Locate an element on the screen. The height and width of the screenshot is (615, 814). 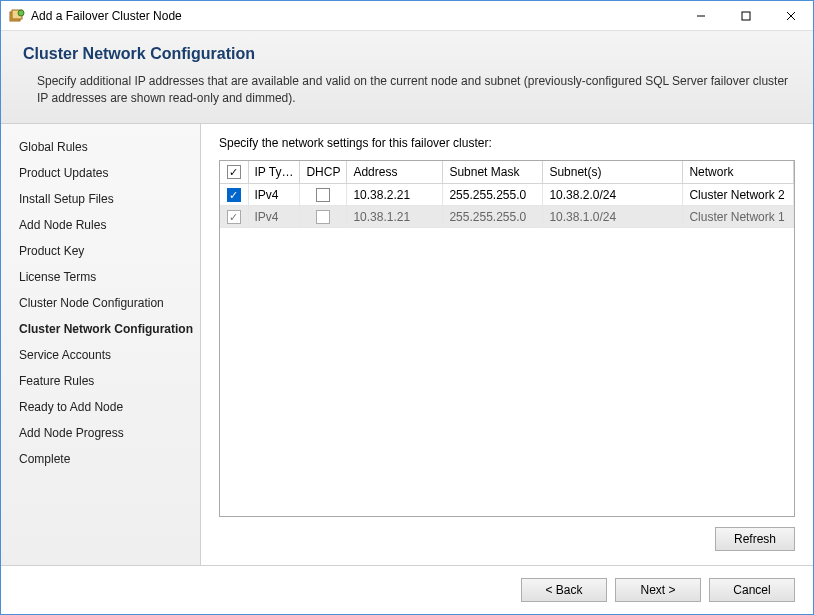
header-address: Address is located at coordinates (395, 172).